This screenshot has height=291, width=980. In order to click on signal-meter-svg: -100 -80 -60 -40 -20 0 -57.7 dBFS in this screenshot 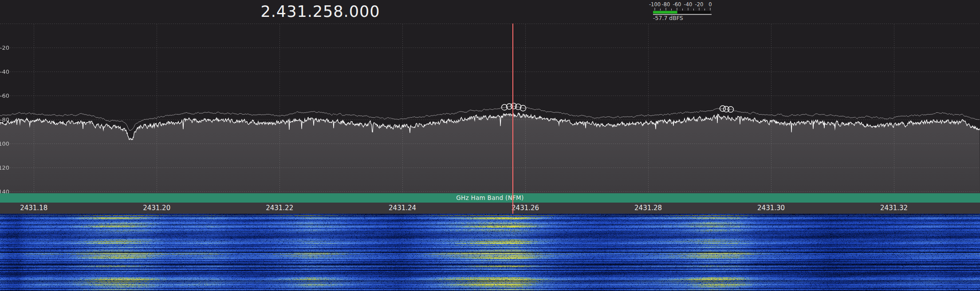, I will do `click(679, 11)`.